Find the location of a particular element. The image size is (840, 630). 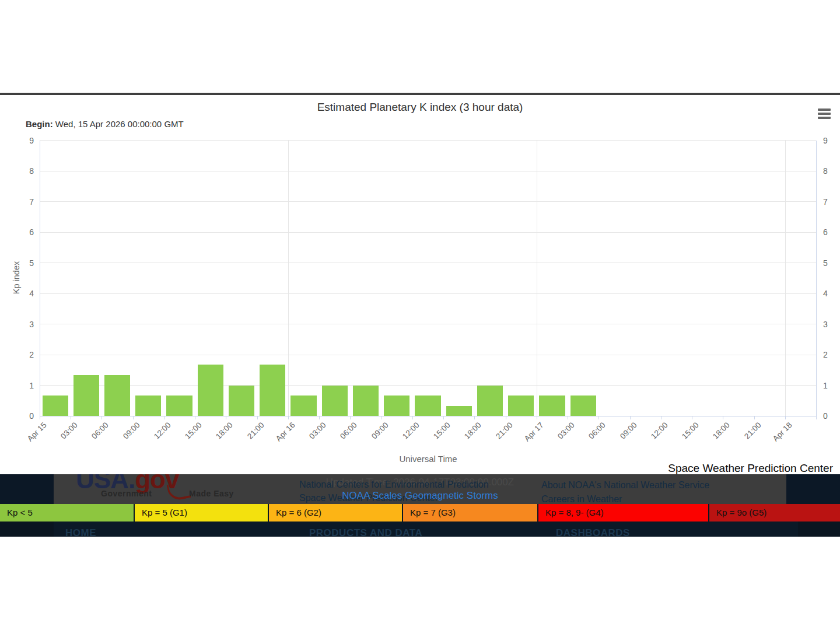

y-axis-line-left is located at coordinates (40, 279).